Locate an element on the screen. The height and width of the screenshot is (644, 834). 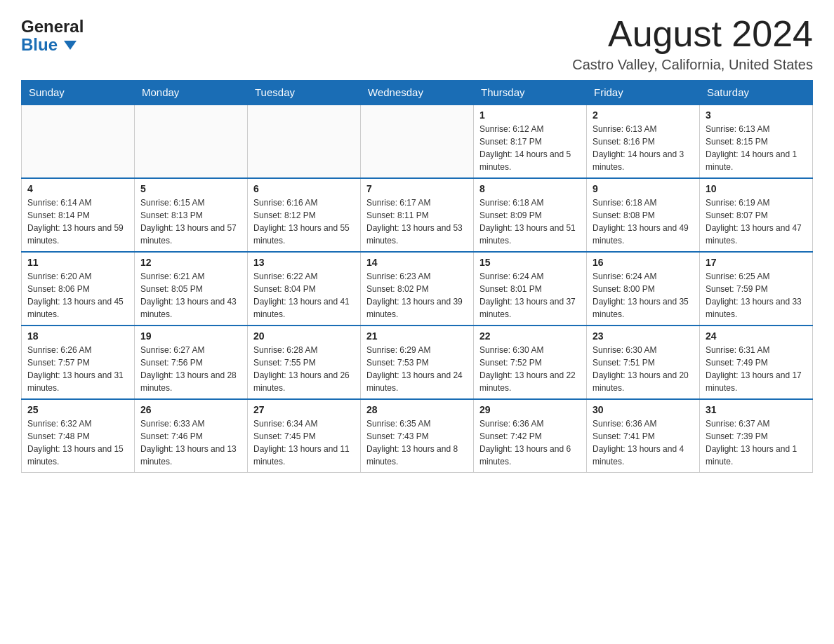
day-info: Sunrise: 6:37 AMSunset: 7:39 PMDaylight:… is located at coordinates (756, 443).